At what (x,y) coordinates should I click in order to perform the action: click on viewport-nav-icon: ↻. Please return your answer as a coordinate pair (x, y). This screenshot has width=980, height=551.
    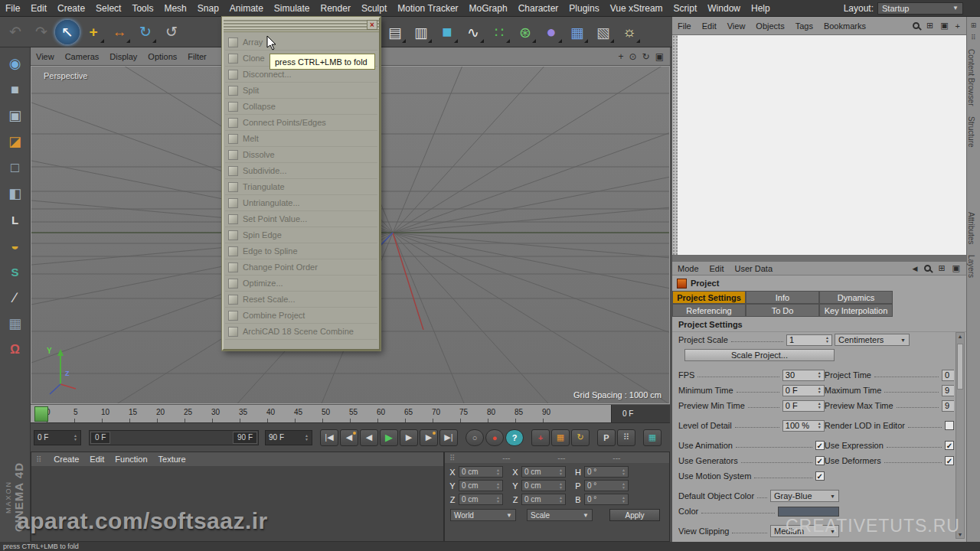
    Looking at the image, I should click on (646, 57).